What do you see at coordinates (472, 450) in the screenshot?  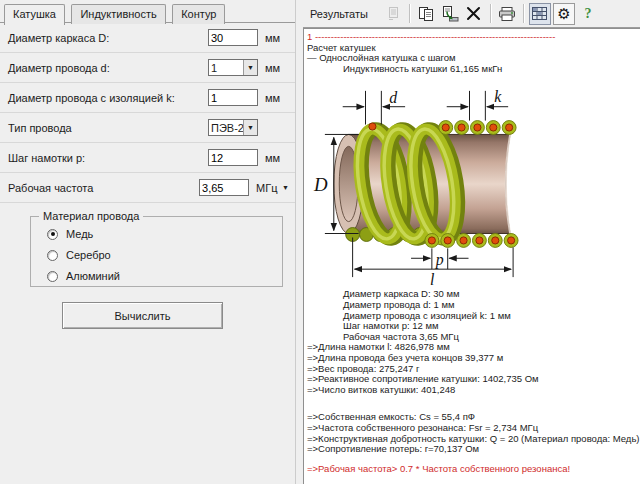 I see `result-line: =>Сопротивление потерь: r=70,137 Ом` at bounding box center [472, 450].